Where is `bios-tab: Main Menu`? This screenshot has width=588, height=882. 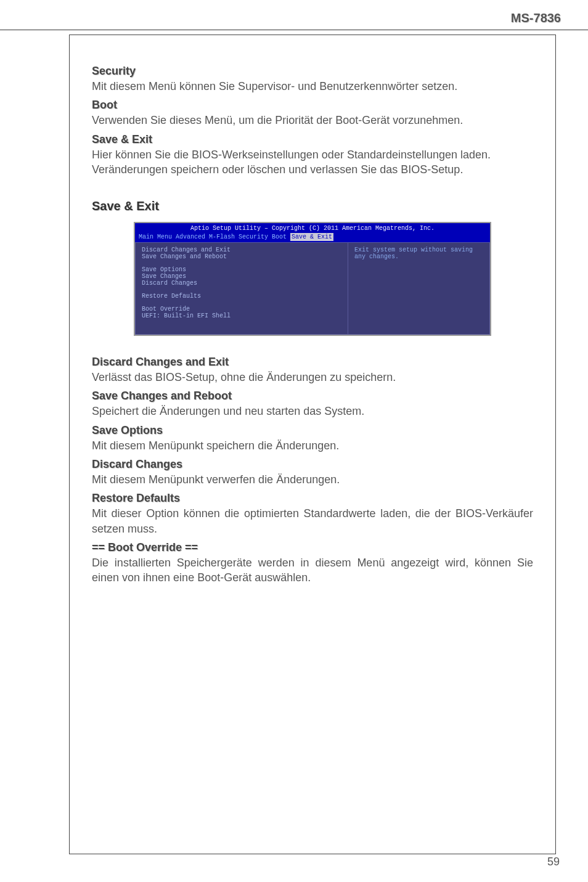 bios-tab: Main Menu is located at coordinates (155, 237).